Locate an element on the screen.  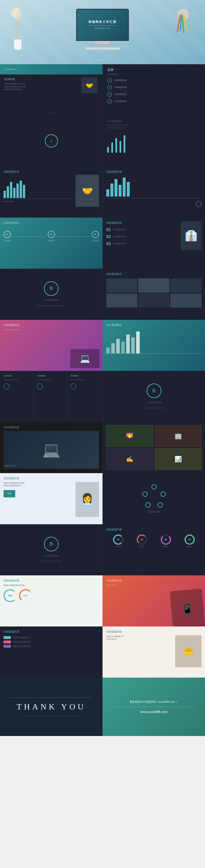
numlist-item-2: 02 添加标题内容文字 is located at coordinates (143, 237).